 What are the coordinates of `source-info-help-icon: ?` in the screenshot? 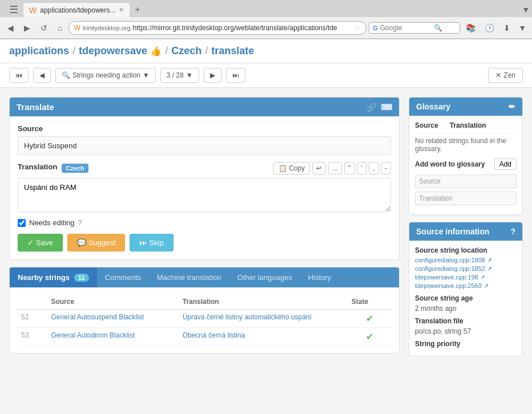 It's located at (513, 232).